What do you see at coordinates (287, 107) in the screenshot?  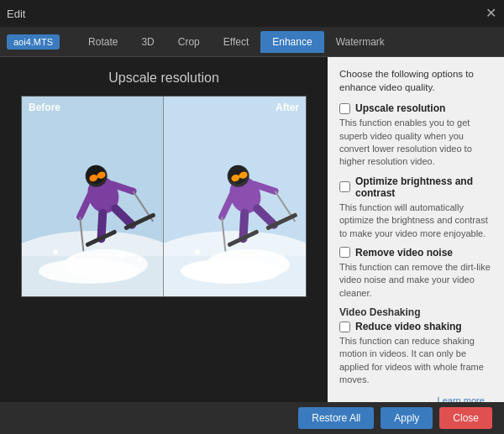 I see `after-label: After` at bounding box center [287, 107].